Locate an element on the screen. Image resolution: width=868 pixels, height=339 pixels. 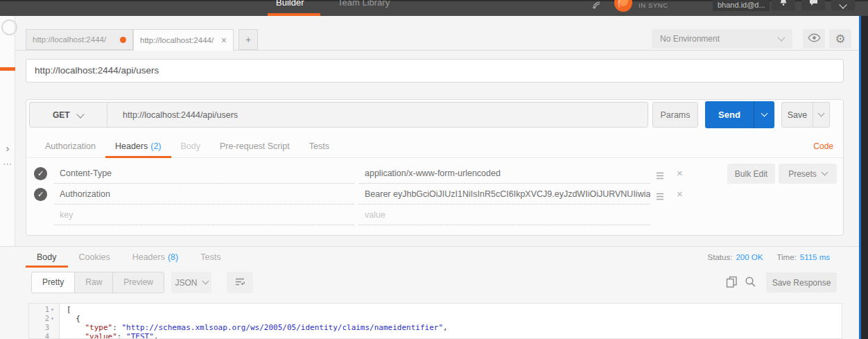
builder-active-underline is located at coordinates (294, 15).